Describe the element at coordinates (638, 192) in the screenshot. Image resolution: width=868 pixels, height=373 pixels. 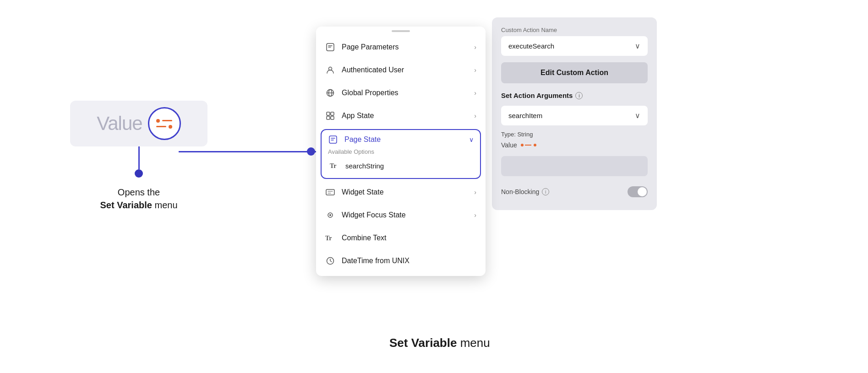
I see `non-blocking-toggle` at that location.